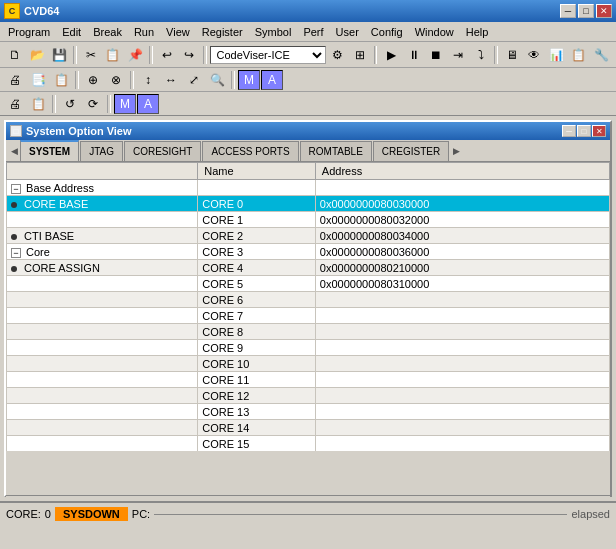 The height and width of the screenshot is (549, 616). I want to click on monitor-btn: 🖥, so click(512, 55).